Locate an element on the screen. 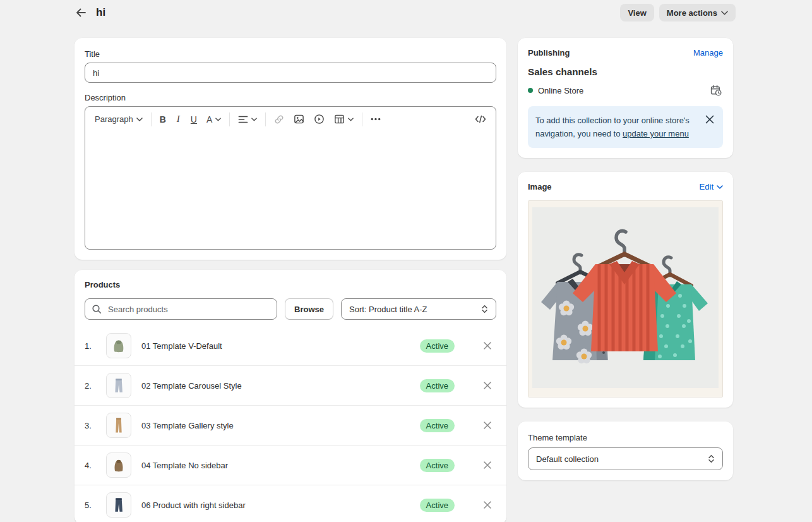  search-icon is located at coordinates (97, 309).